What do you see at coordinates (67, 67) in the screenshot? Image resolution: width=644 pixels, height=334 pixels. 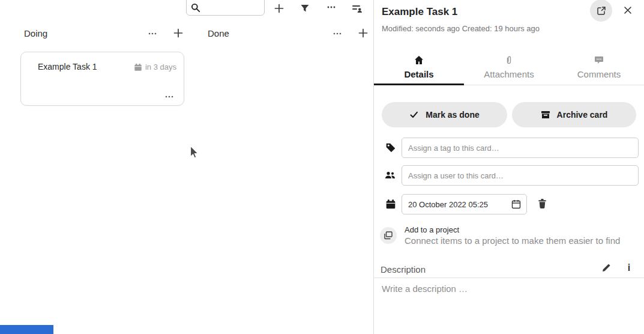 I see `card-title: Example Task 1` at bounding box center [67, 67].